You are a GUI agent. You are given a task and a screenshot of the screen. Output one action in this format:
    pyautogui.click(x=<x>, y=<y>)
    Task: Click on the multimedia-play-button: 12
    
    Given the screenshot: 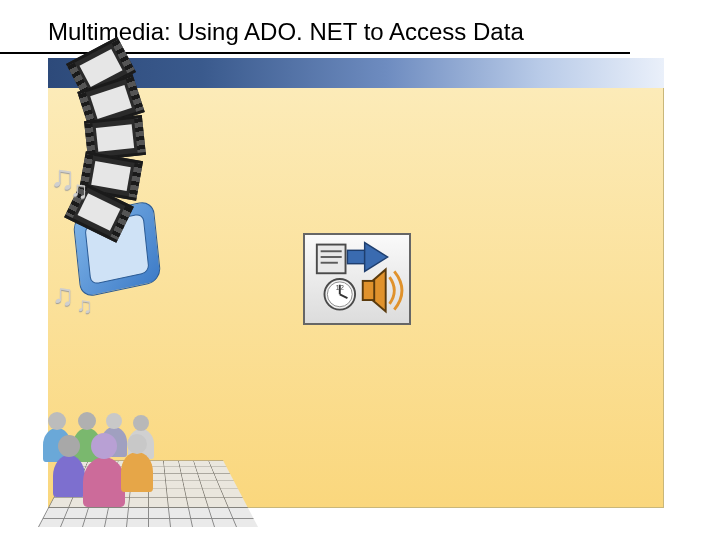 What is the action you would take?
    pyautogui.click(x=357, y=279)
    